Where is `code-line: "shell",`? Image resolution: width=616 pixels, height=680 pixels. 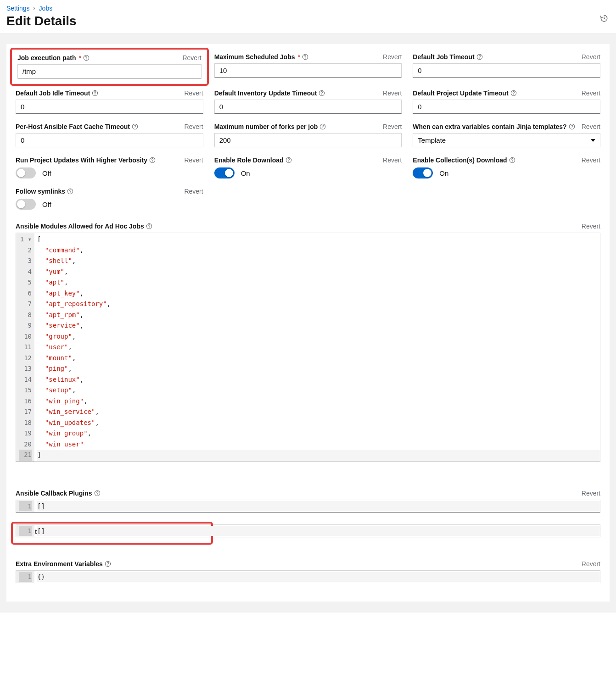 code-line: "shell", is located at coordinates (319, 261).